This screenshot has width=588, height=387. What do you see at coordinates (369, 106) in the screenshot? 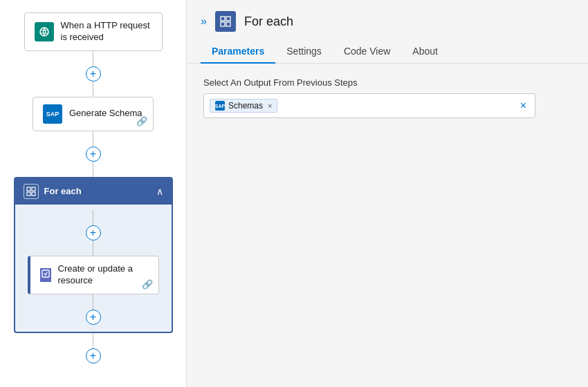
I see `output-selector-input: SAP Schemas × ×` at bounding box center [369, 106].